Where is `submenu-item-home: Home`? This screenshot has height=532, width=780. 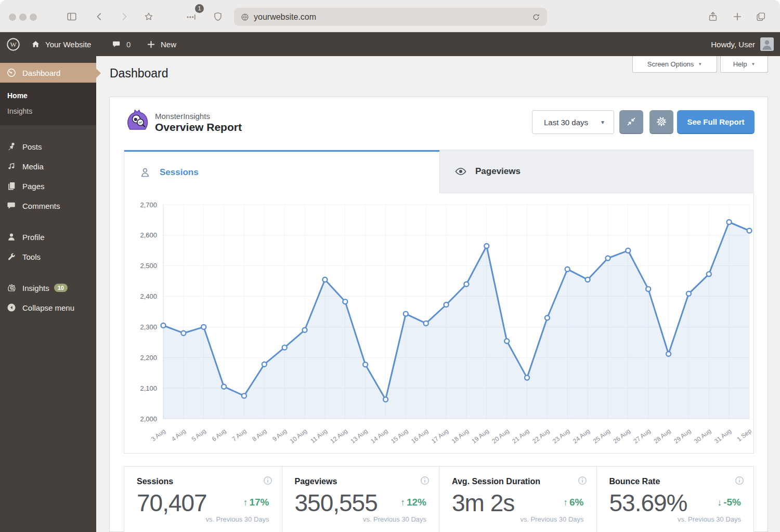
submenu-item-home: Home is located at coordinates (48, 96).